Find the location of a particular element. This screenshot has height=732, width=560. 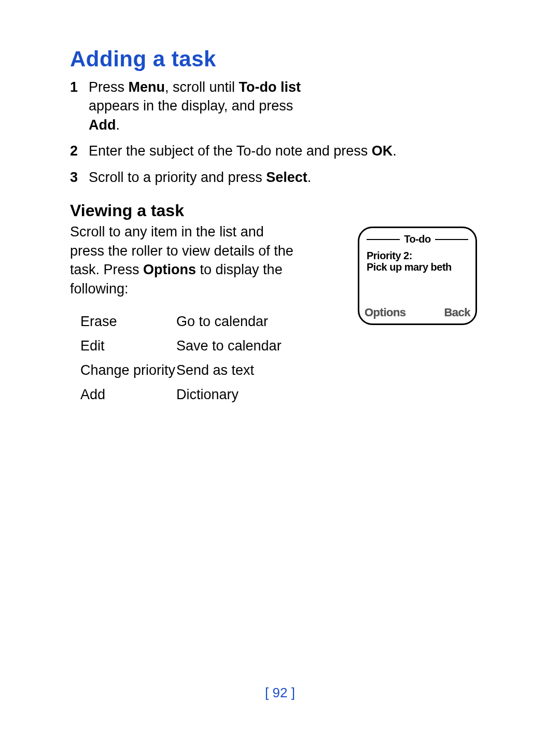

phone-rule-right is located at coordinates (452, 240).